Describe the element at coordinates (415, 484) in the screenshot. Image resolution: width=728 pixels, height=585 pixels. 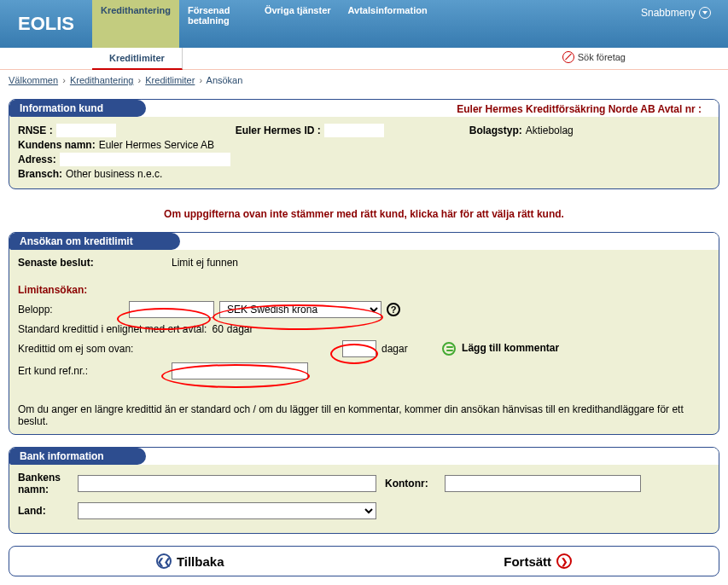
I see `account-label: Kontonr:` at that location.